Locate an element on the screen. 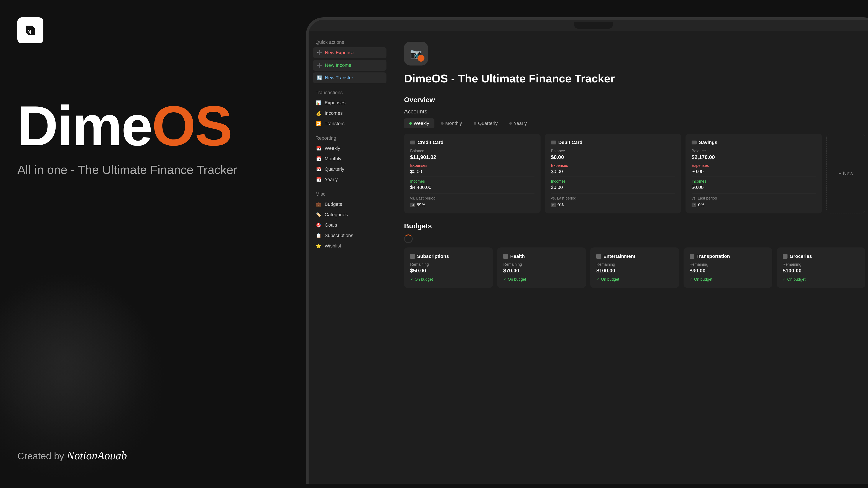  savings-balance-value: $2,170.00 is located at coordinates (753, 157).